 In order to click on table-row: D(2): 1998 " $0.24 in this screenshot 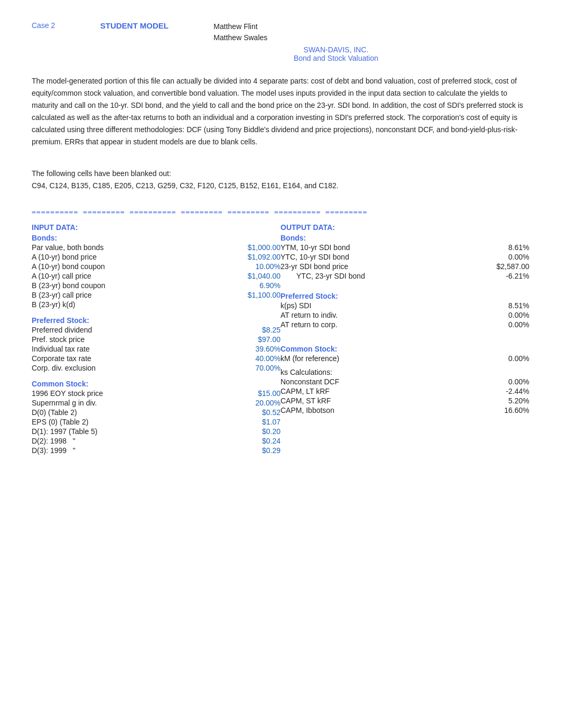, I will do `click(156, 441)`.